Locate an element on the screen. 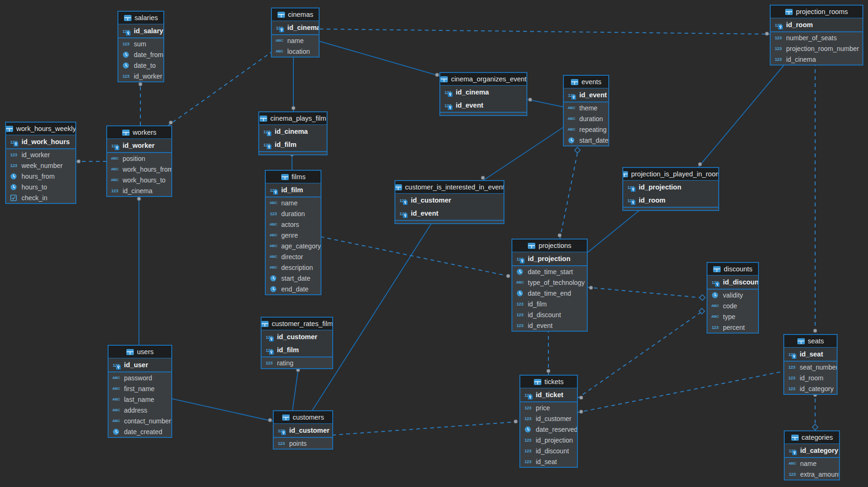 The width and height of the screenshot is (868, 487). column-last_name: ABClast_name is located at coordinates (140, 400).